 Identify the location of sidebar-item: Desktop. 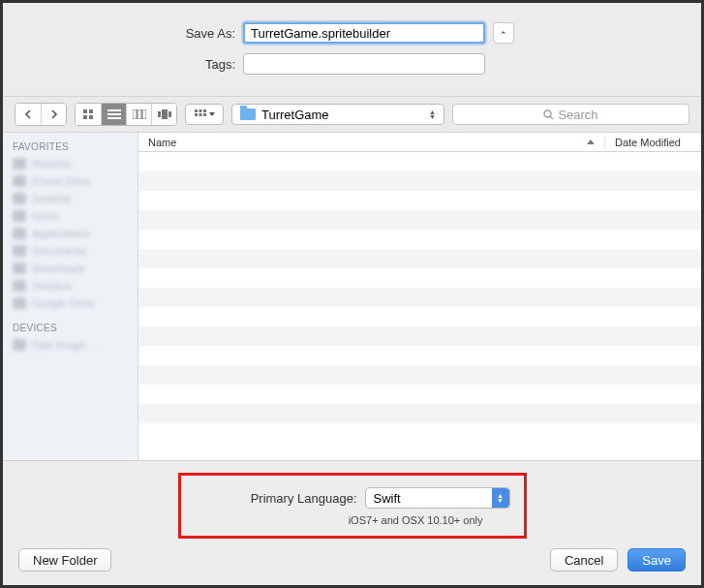
(70, 199).